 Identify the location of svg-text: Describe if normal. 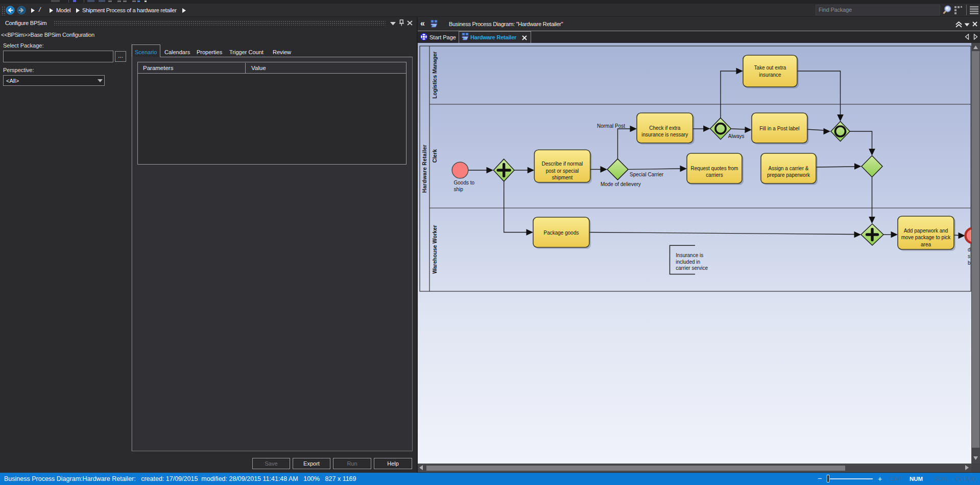
(563, 164).